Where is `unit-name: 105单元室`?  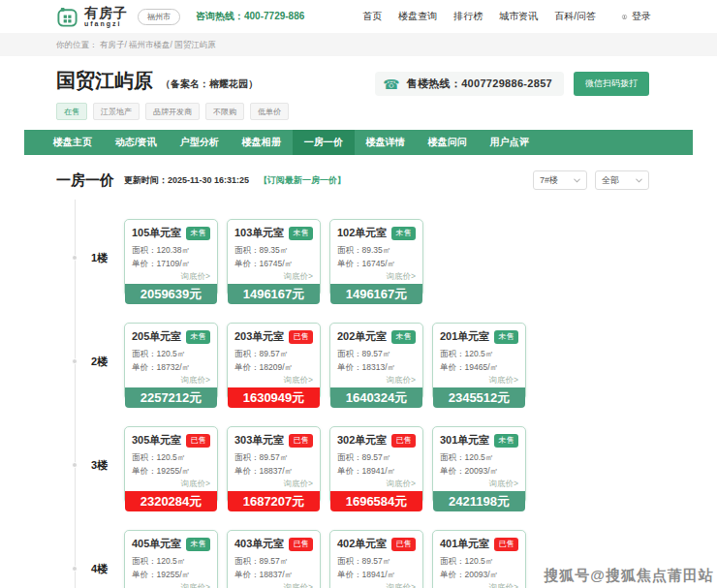 unit-name: 105单元室 is located at coordinates (157, 232).